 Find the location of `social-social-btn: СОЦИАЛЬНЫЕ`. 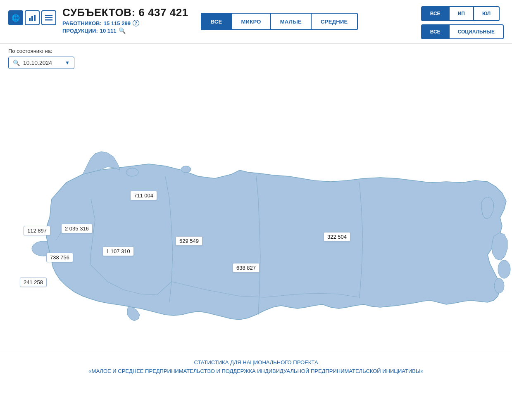

social-social-btn: СОЦИАЛЬНЫЕ is located at coordinates (477, 32).